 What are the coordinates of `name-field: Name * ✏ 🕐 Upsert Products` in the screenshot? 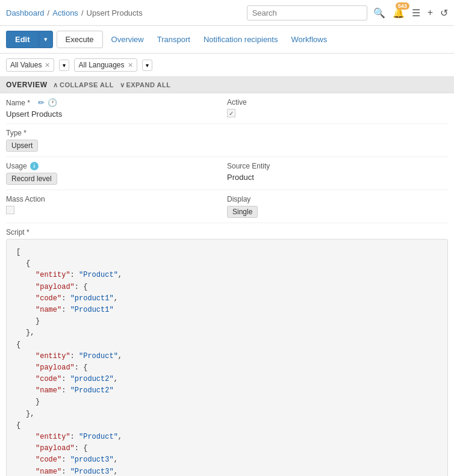 It's located at (117, 108).